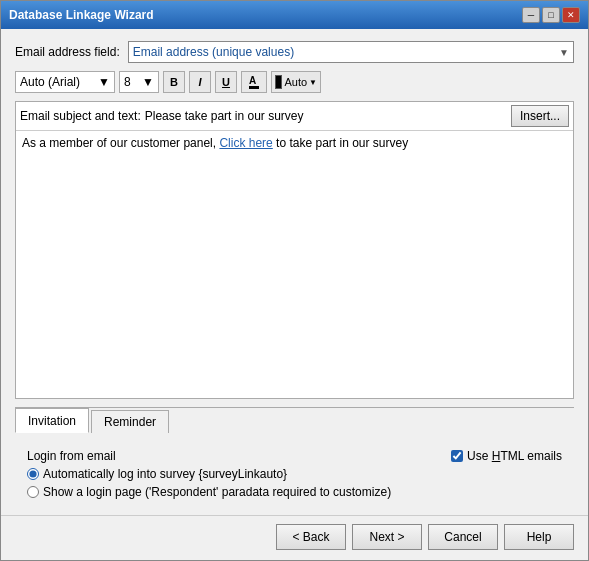 The width and height of the screenshot is (589, 561). What do you see at coordinates (65, 82) in the screenshot?
I see `font-select: Auto (Arial) ▼` at bounding box center [65, 82].